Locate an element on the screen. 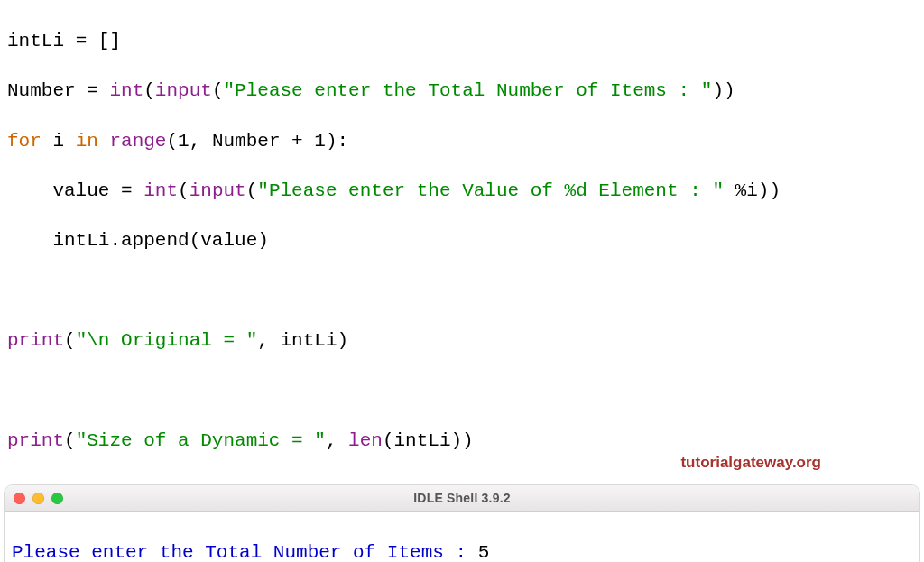  code-line: intLi = [] is located at coordinates (462, 41).